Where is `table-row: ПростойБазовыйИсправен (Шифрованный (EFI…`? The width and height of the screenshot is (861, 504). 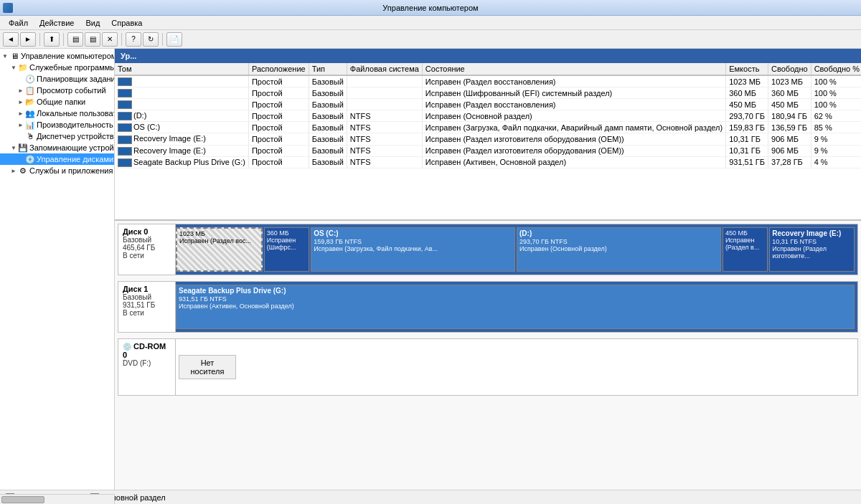
table-row: ПростойБазовыйИсправен (Шифрованный (EFI… is located at coordinates (488, 93).